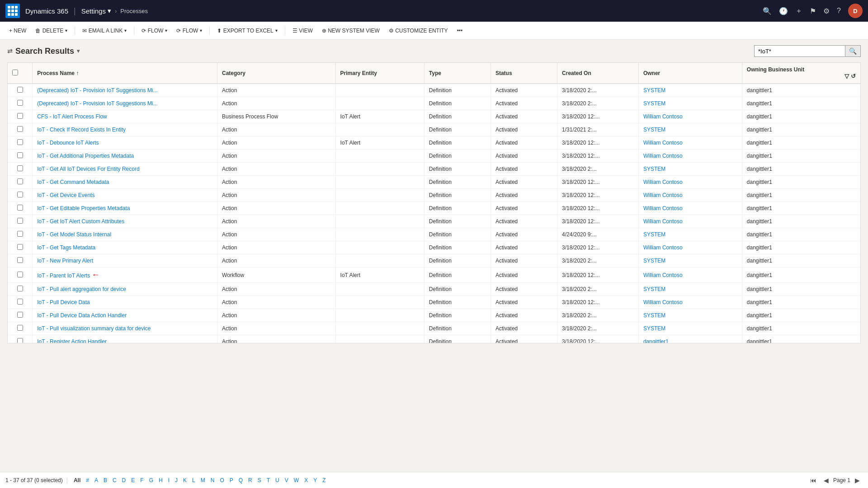 The height and width of the screenshot is (488, 868). I want to click on select-all-checkbox, so click(15, 72).